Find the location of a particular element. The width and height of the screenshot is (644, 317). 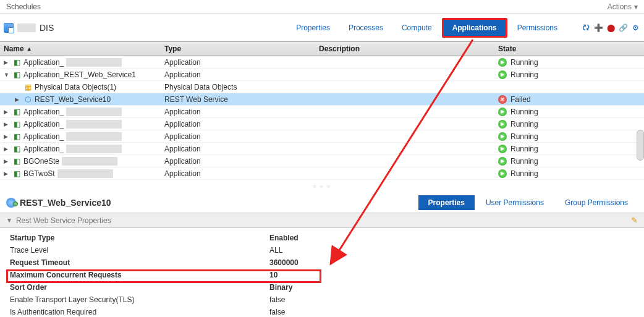

svc-icon is located at coordinates (28, 99).